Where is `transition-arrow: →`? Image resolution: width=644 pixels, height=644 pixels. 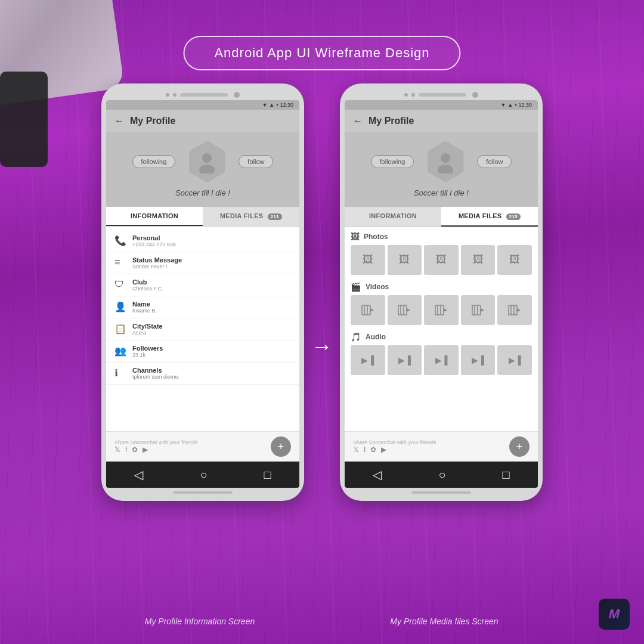 transition-arrow: → is located at coordinates (322, 346).